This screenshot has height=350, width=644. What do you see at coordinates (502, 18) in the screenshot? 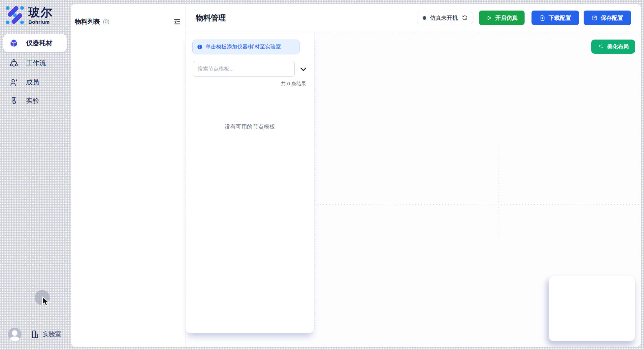
I see `start-simulation-button: 开启仿真` at bounding box center [502, 18].